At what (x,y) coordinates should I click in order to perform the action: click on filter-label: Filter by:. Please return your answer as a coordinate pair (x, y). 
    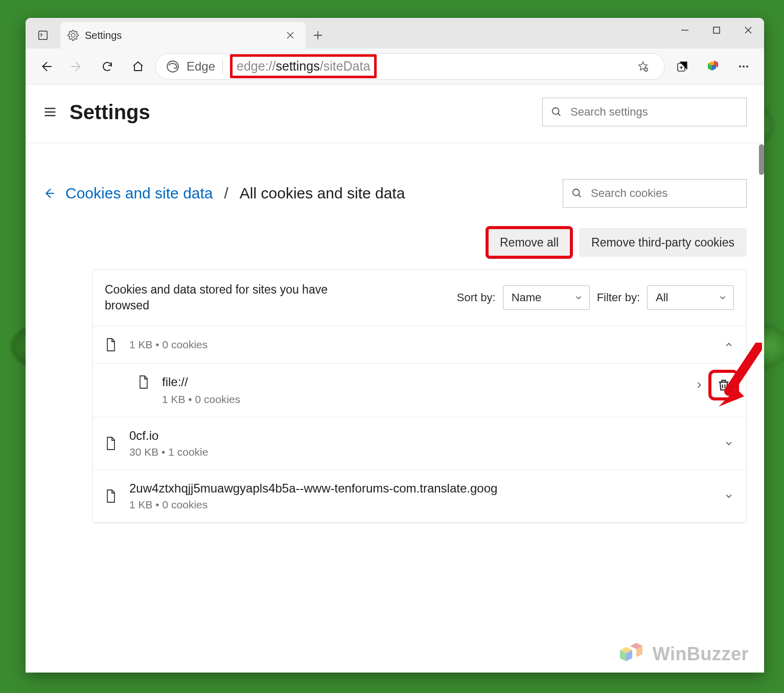
    Looking at the image, I should click on (618, 298).